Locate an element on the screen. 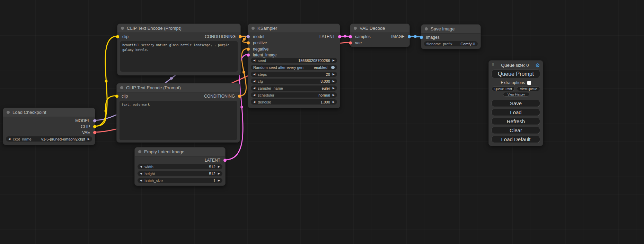 The width and height of the screenshot is (644, 244). node-titlebar: VAE Decode is located at coordinates (380, 28).